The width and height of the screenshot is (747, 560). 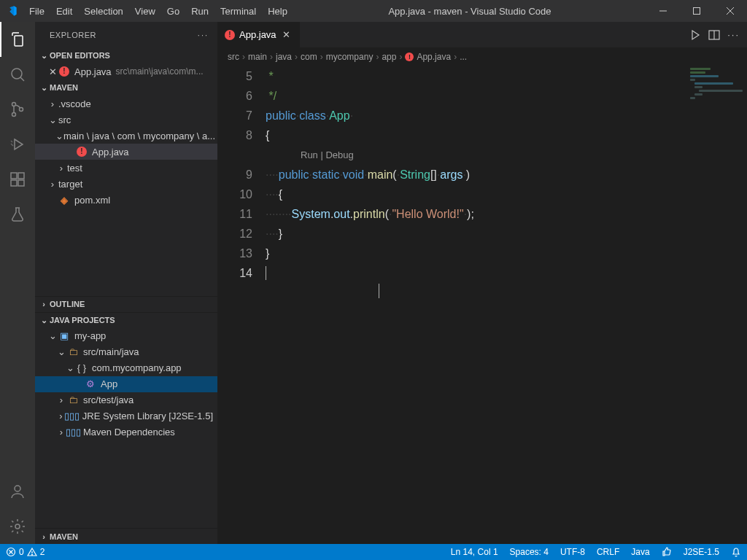 What do you see at coordinates (126, 432) in the screenshot?
I see `java-maven-deps: ›▯▯▯Maven Dependencies` at bounding box center [126, 432].